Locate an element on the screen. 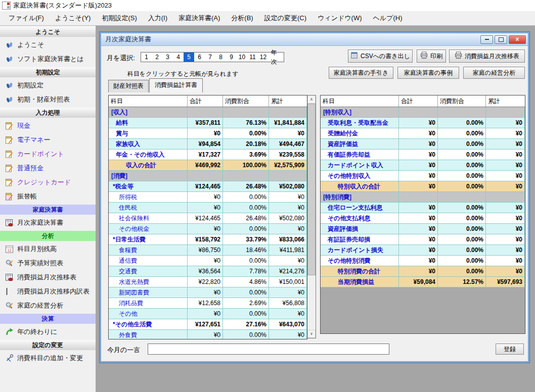 The height and width of the screenshot is (392, 535). month-option-10: 10 is located at coordinates (242, 57).